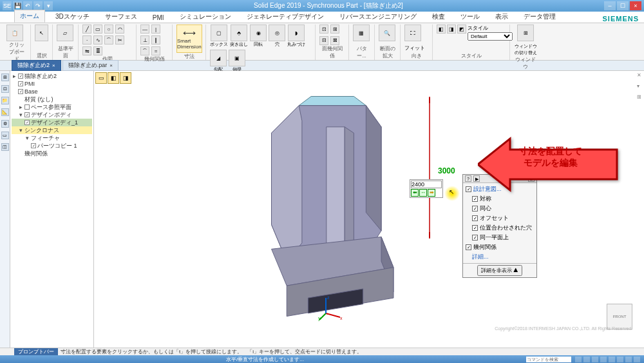  What do you see at coordinates (15, 33) in the screenshot?
I see `paste-icon: 📋` at bounding box center [15, 33].